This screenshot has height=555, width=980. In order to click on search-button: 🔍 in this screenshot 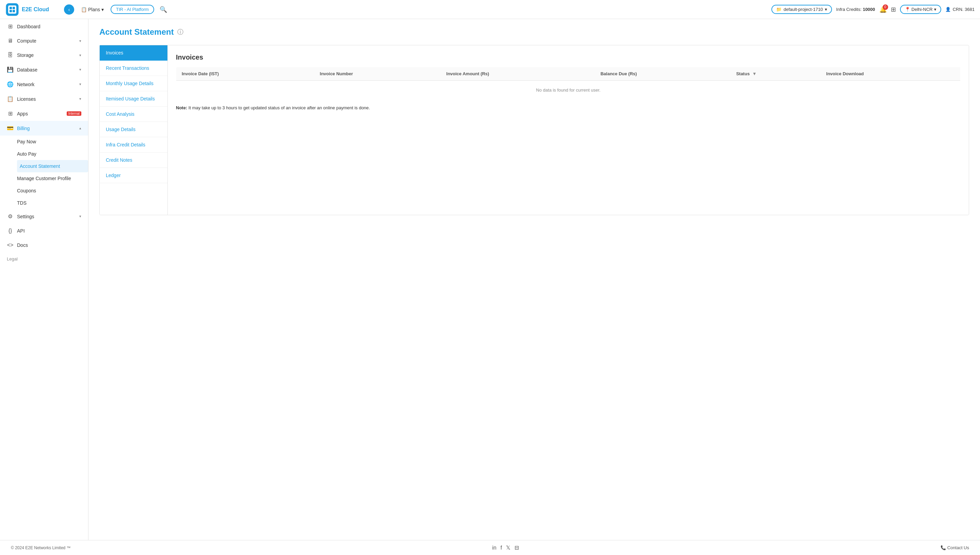, I will do `click(163, 10)`.